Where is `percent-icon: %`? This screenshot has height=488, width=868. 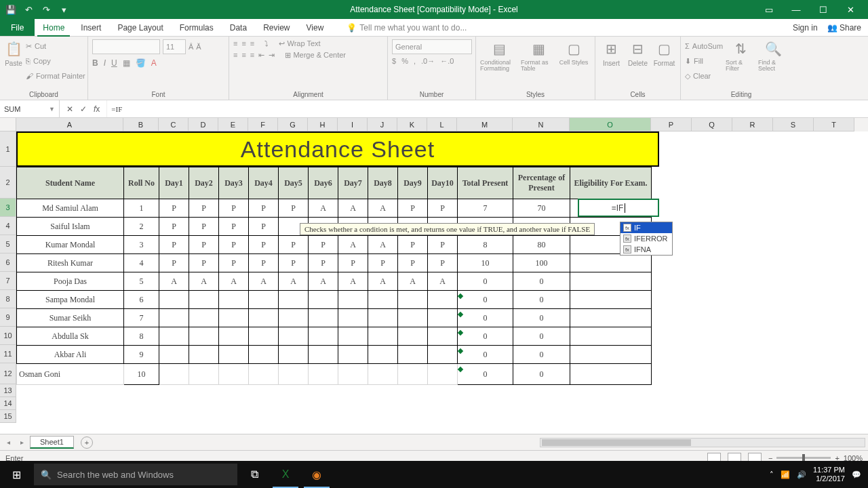
percent-icon: % is located at coordinates (405, 61).